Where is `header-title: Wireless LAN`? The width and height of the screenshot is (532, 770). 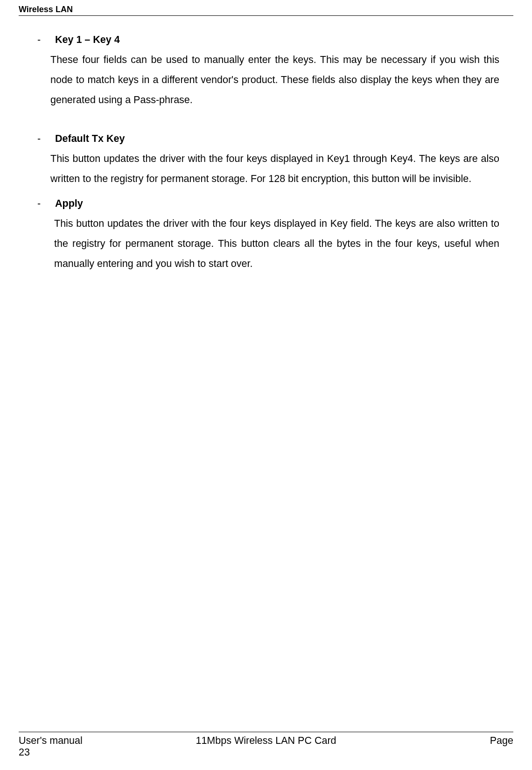 header-title: Wireless LAN is located at coordinates (46, 9).